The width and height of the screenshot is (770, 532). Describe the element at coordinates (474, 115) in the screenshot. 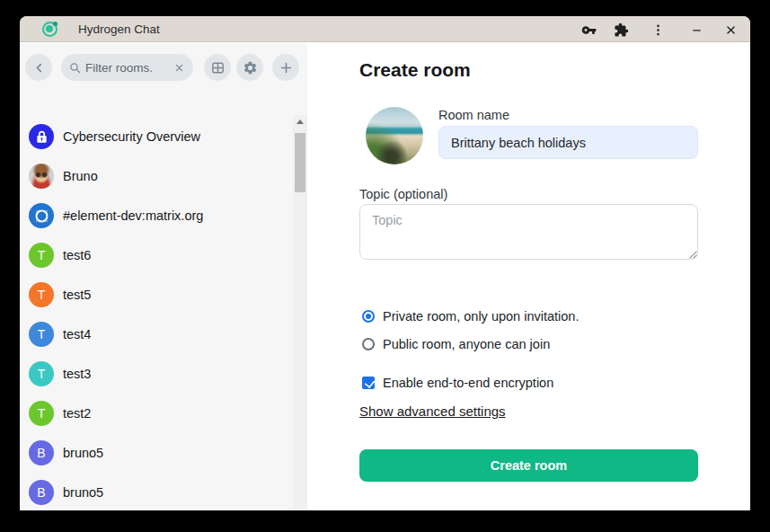

I see `room-name-label: Room name` at that location.